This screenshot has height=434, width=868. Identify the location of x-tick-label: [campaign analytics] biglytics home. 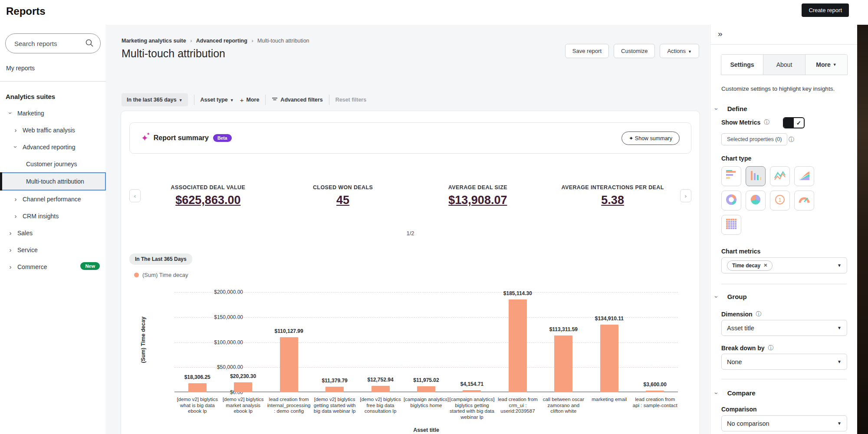
(426, 408).